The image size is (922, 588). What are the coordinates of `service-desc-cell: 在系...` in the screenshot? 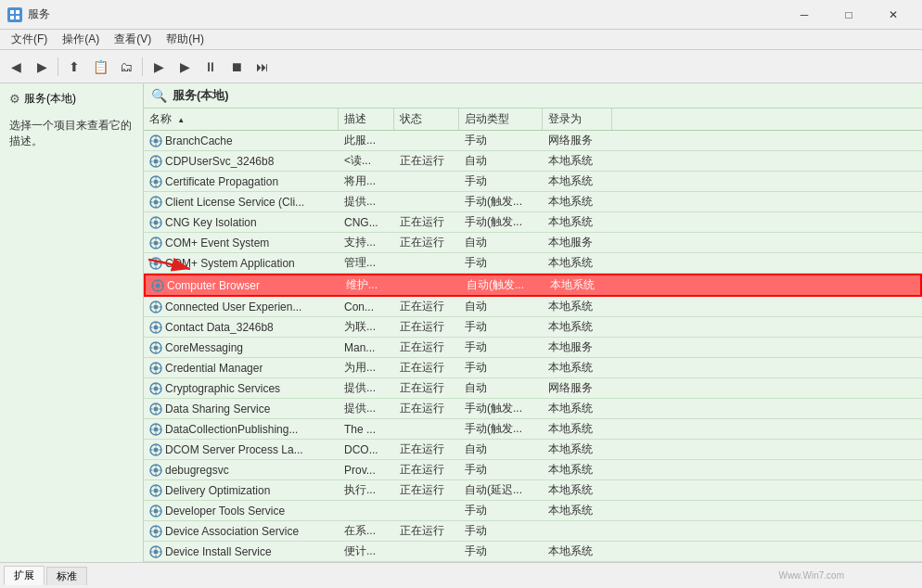 It's located at (366, 530).